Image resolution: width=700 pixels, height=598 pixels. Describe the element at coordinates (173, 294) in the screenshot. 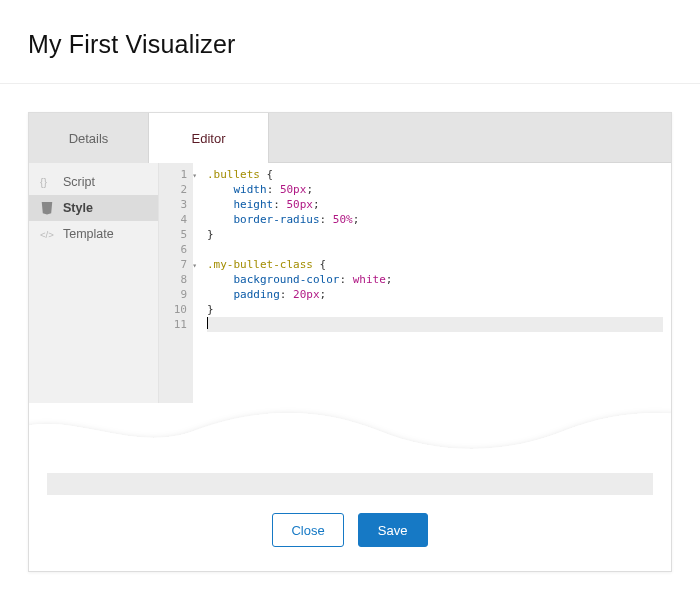

I see `line-number: 9` at that location.